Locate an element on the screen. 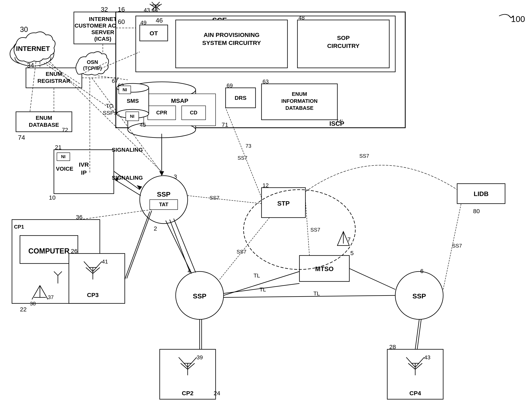 The height and width of the screenshot is (411, 532). cp2-node: 24 CP2 39 is located at coordinates (190, 374).